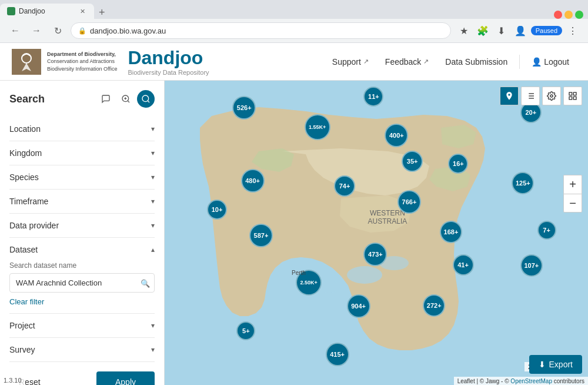  Describe the element at coordinates (434, 306) in the screenshot. I see `map-cluster-c21: 272+` at that location.